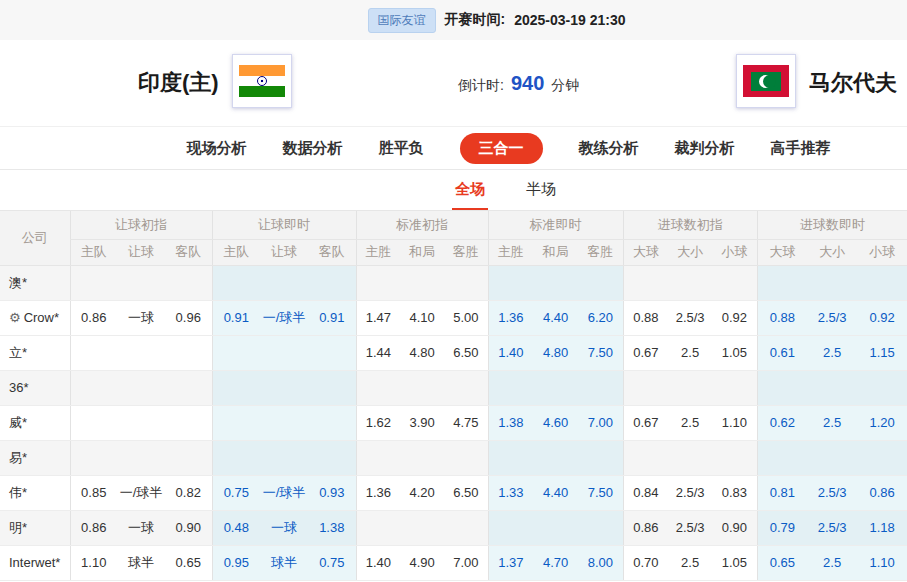 This screenshot has width=907, height=582. What do you see at coordinates (690, 252) in the screenshot?
I see `sub-column-header: 大小` at bounding box center [690, 252].